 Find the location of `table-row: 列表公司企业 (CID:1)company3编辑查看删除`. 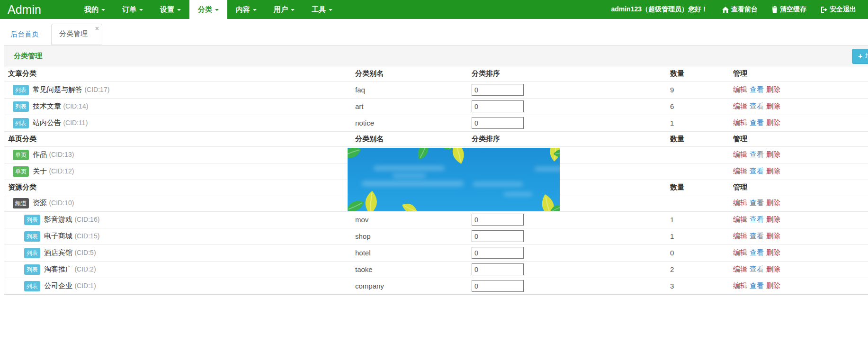

table-row: 列表公司企业 (CID:1)company3编辑查看删除 is located at coordinates (436, 286).